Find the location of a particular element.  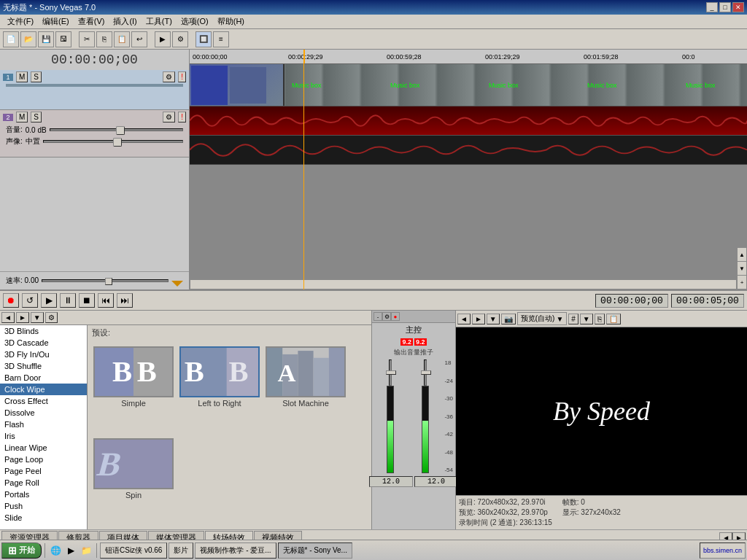

maximize-button: □ is located at coordinates (725, 7).